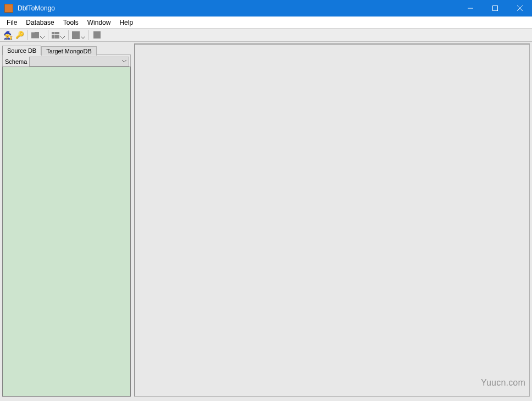 This screenshot has width=532, height=401. I want to click on key-button: 🔑, so click(20, 35).